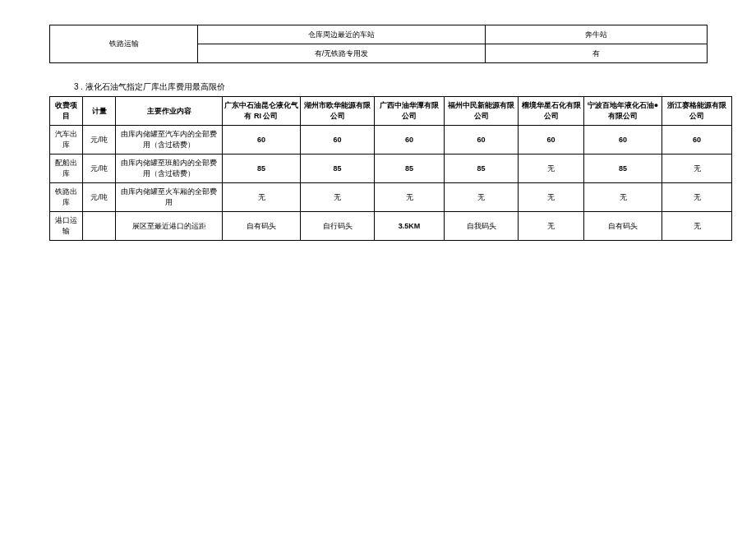 The image size is (756, 535). What do you see at coordinates (597, 54) in the screenshot?
I see `dedicated-line-value: 有` at bounding box center [597, 54].